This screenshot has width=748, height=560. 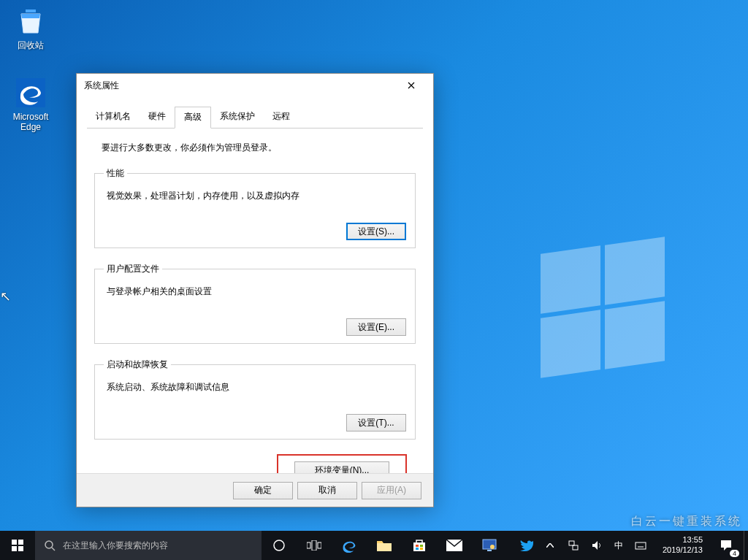 What do you see at coordinates (327, 491) in the screenshot?
I see `cancel-button: 取消` at bounding box center [327, 491].